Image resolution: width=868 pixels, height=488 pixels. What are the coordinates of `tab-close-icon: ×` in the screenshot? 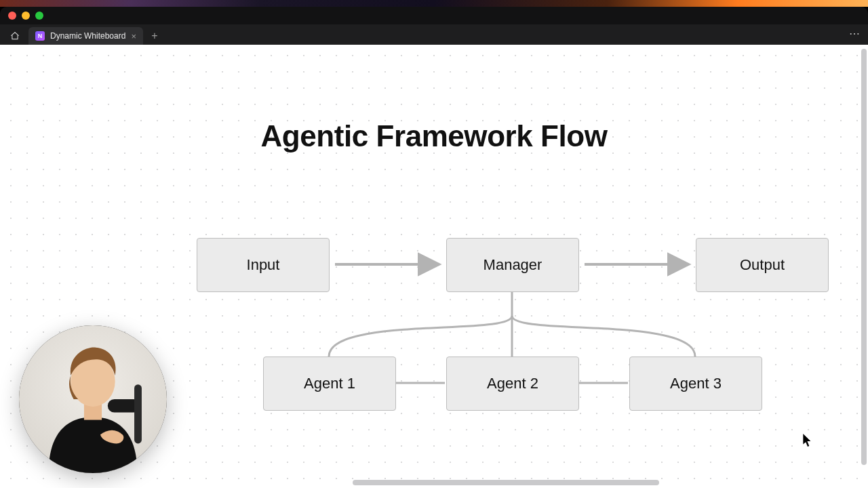 It's located at (134, 37).